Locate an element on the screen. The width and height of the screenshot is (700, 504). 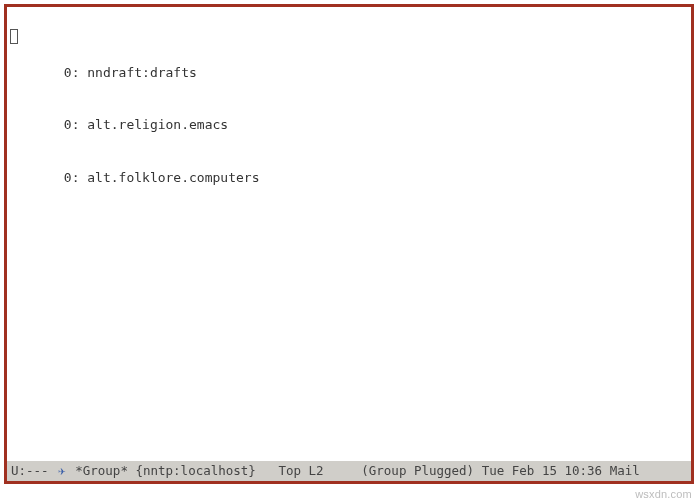
modeline-extra: Mail is located at coordinates (625, 471).